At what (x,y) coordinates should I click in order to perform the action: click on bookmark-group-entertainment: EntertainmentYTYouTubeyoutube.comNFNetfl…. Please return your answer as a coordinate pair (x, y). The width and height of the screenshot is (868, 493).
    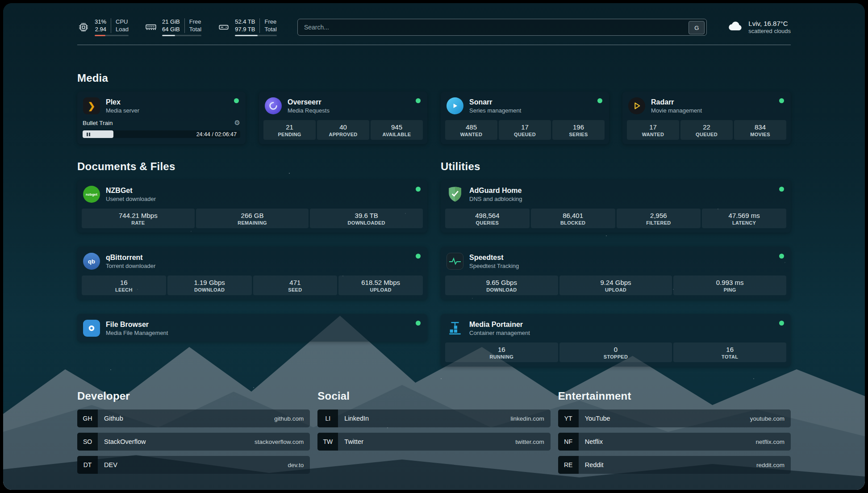
    Looking at the image, I should click on (674, 432).